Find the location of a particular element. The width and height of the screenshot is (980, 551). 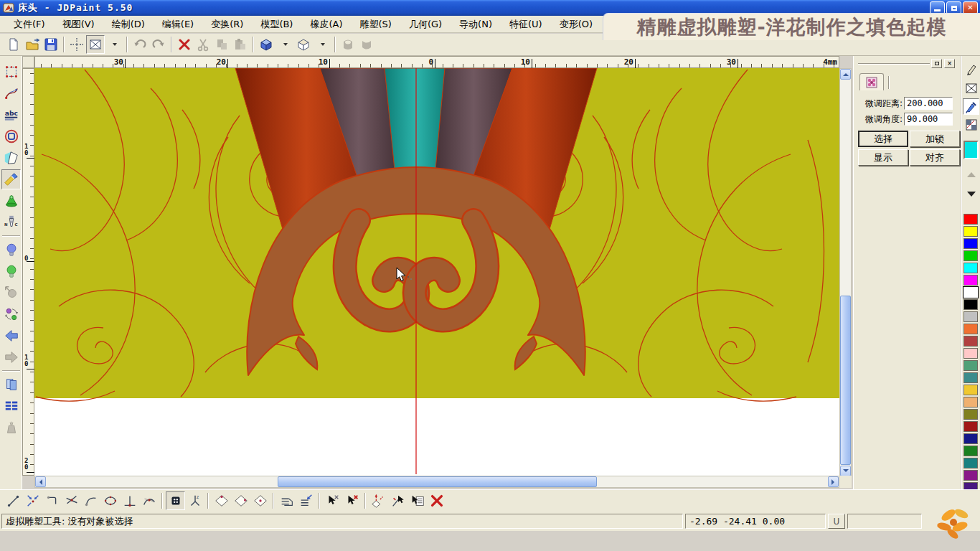

plane-center-button is located at coordinates (260, 501).